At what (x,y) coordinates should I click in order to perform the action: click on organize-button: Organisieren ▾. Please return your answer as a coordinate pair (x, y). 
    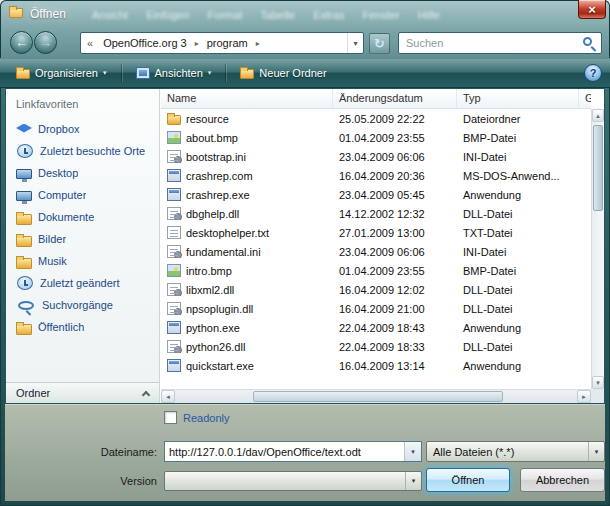
    Looking at the image, I should click on (62, 73).